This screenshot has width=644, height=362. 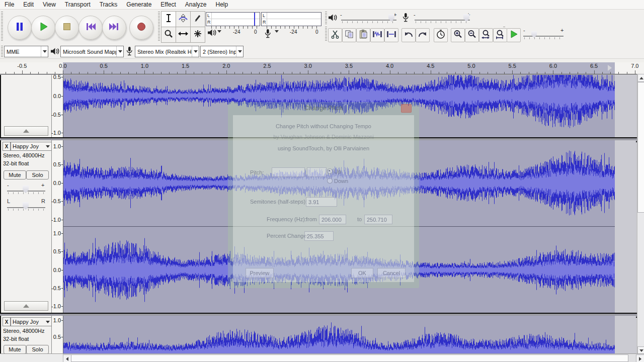 I want to click on play-at-speed-button, so click(x=514, y=35).